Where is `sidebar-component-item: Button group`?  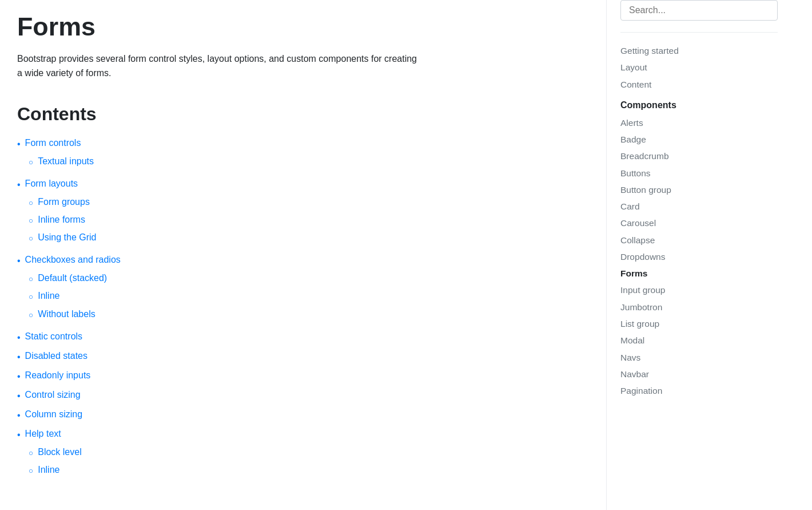 sidebar-component-item: Button group is located at coordinates (699, 190).